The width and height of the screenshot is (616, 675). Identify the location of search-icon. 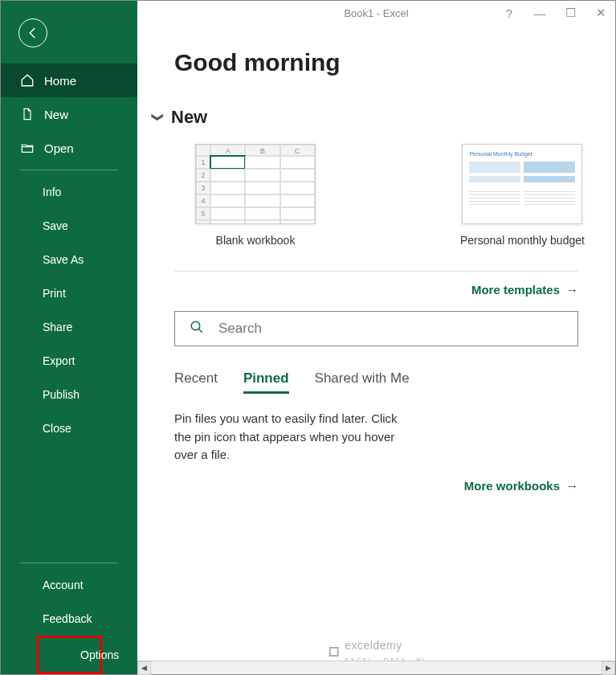
(197, 329).